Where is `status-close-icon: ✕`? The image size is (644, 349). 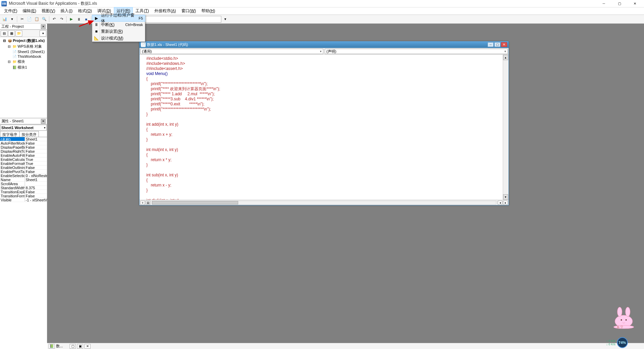
status-close-icon: ✕ is located at coordinates (88, 346).